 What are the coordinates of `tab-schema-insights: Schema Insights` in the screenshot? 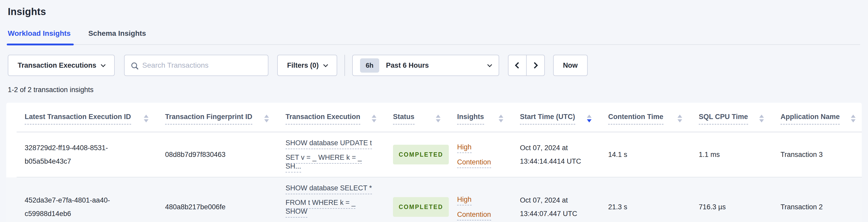 It's located at (118, 37).